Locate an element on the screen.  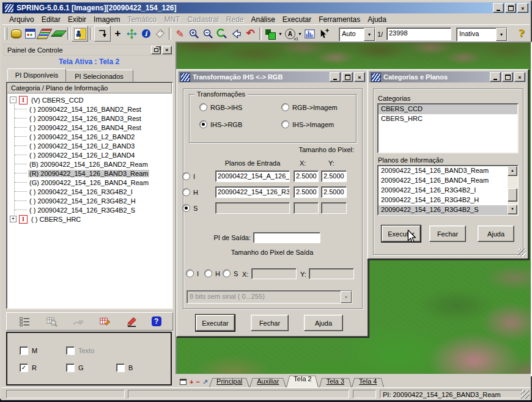
radio-out-s: S is located at coordinates (230, 274).